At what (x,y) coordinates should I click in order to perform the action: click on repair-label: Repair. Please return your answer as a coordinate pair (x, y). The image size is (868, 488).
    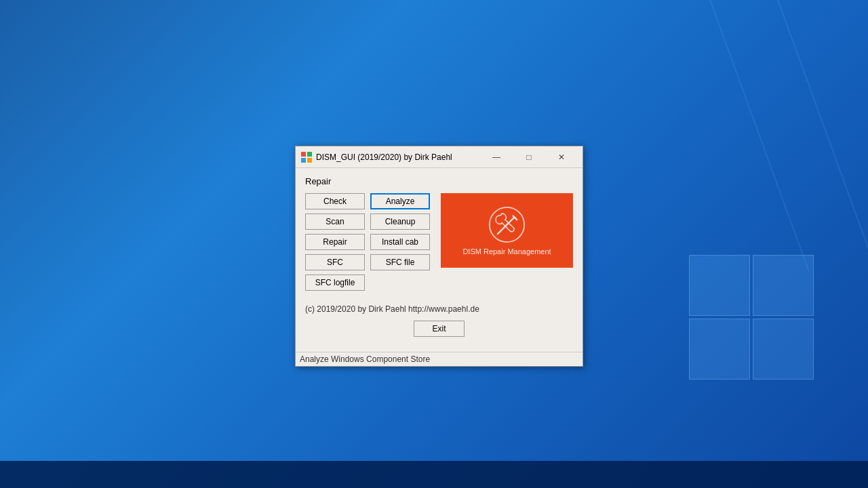
    Looking at the image, I should click on (439, 182).